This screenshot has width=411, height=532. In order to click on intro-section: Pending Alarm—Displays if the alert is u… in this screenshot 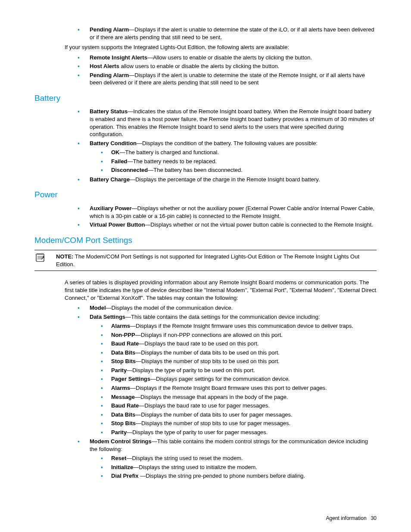, I will do `click(221, 56)`.